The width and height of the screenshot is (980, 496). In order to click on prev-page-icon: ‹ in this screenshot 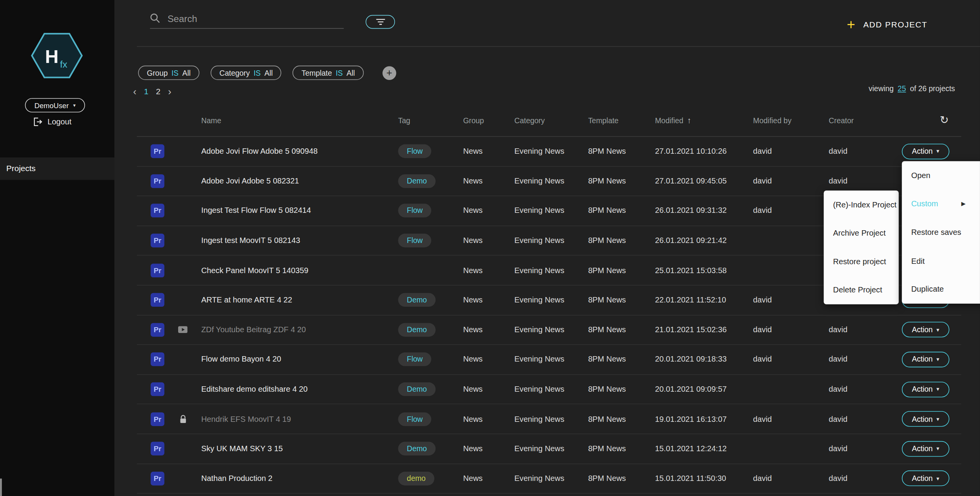, I will do `click(134, 91)`.